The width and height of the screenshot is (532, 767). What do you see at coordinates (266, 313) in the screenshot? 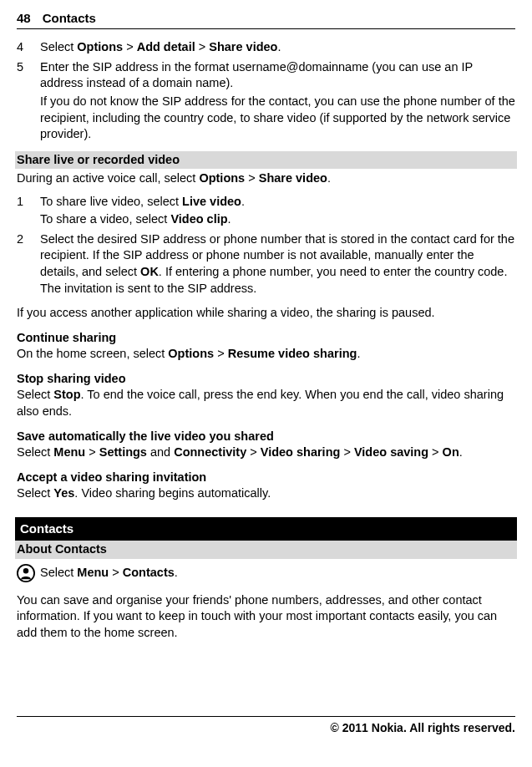
I see `paused-note: If you access another application while …` at bounding box center [266, 313].